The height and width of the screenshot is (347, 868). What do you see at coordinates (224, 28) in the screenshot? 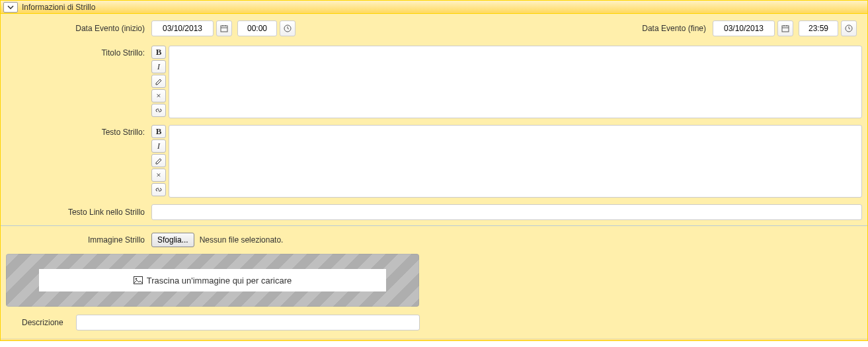
I see `calendar-button-start` at bounding box center [224, 28].